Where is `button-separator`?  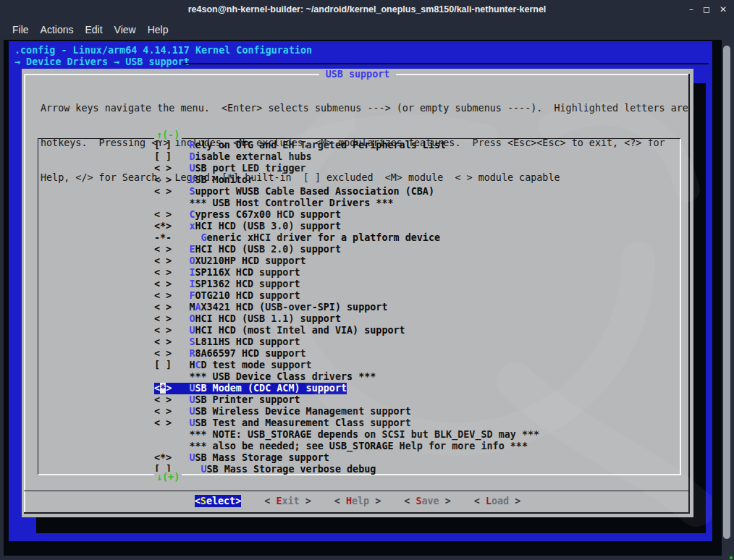 button-separator is located at coordinates (357, 491).